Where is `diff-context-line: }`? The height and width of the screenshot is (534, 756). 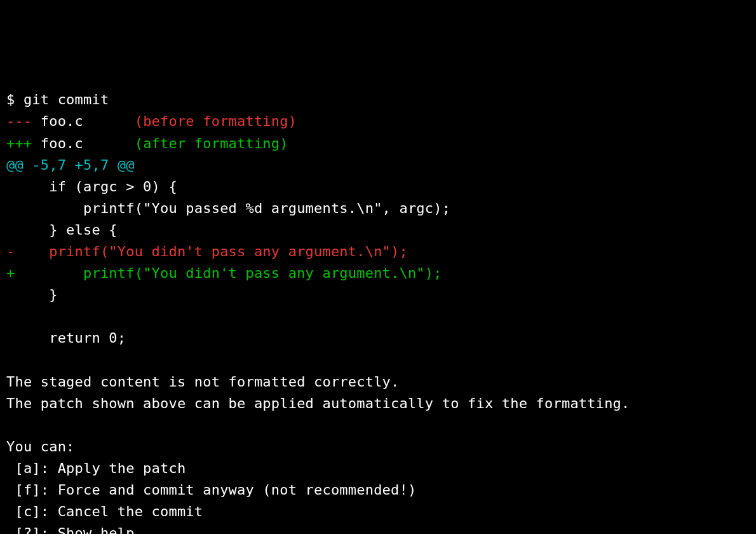 diff-context-line: } is located at coordinates (32, 295).